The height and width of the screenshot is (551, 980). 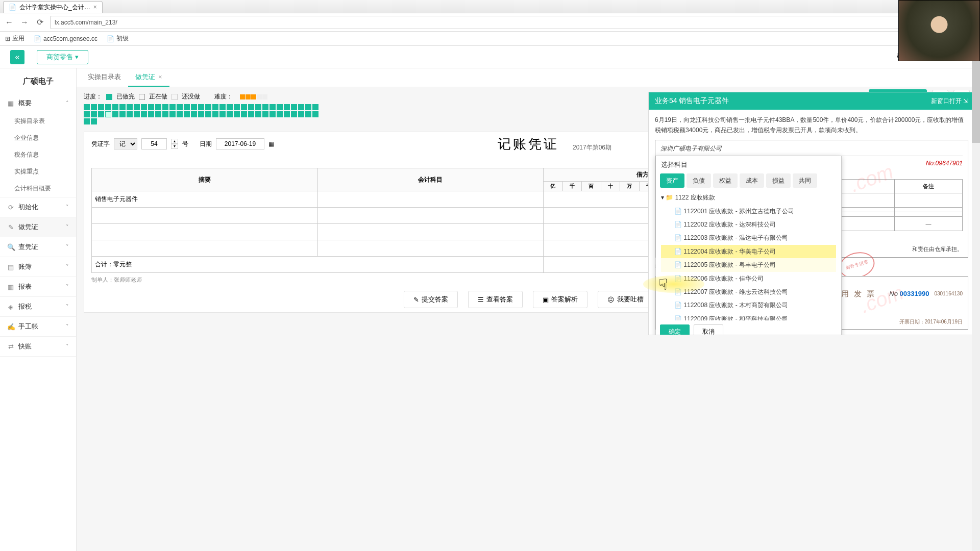 What do you see at coordinates (725, 181) in the screenshot?
I see `picker-tab-equity: 权益` at bounding box center [725, 181].